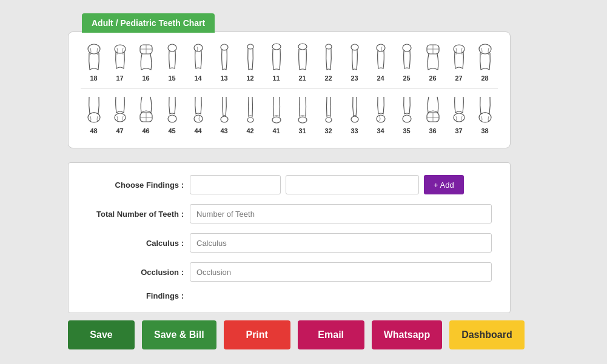 Image resolution: width=607 pixels, height=364 pixels. I want to click on tooth-14-icon, so click(198, 57).